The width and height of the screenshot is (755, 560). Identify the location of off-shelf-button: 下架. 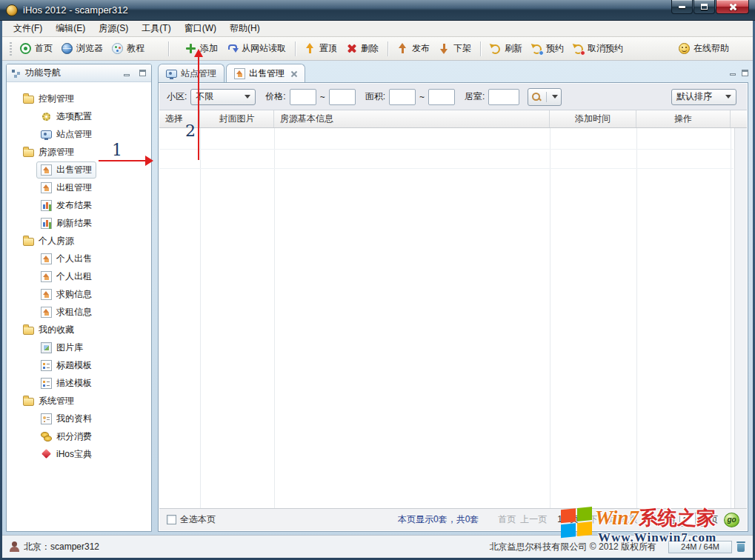
(455, 49).